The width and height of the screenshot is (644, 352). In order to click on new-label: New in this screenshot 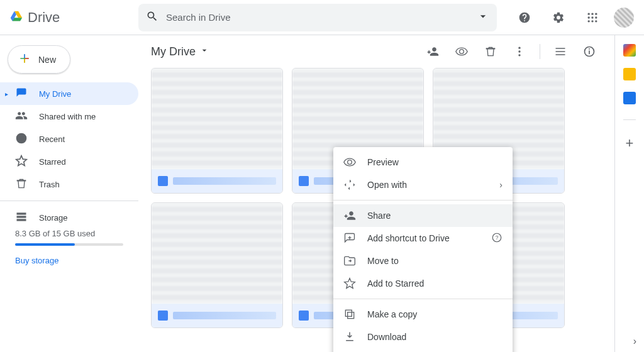, I will do `click(47, 60)`.